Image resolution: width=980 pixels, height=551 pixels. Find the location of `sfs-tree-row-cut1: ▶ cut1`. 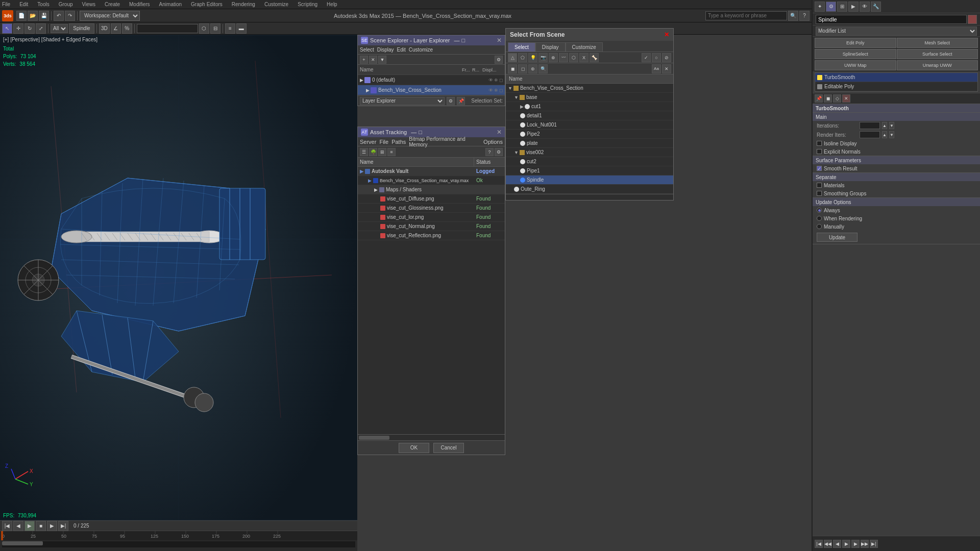

sfs-tree-row-cut1: ▶ cut1 is located at coordinates (590, 107).